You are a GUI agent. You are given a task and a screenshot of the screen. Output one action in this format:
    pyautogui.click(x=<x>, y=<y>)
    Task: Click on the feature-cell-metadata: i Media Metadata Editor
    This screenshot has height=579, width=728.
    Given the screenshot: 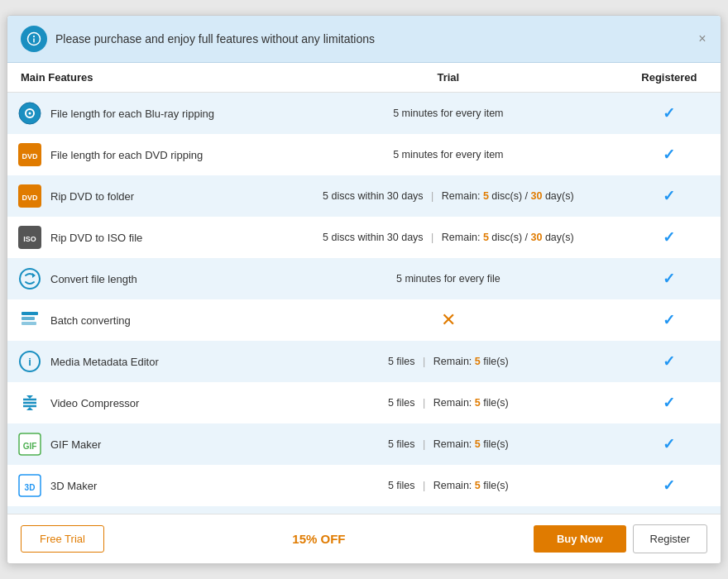 What is the action you would take?
    pyautogui.click(x=143, y=361)
    